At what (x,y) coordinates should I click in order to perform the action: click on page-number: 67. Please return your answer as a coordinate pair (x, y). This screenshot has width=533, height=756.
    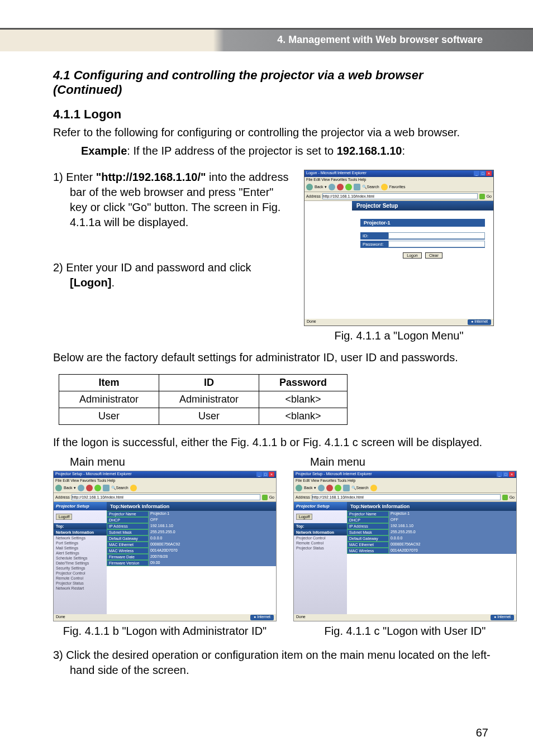
    Looking at the image, I should click on (482, 733).